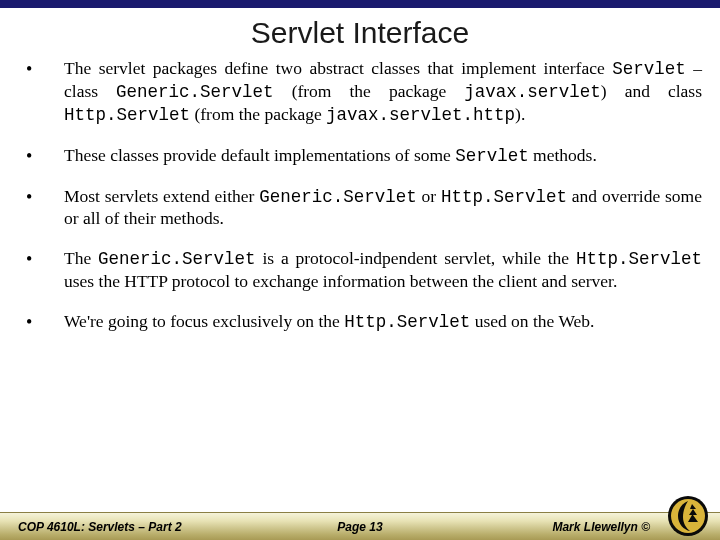 This screenshot has height=540, width=720. What do you see at coordinates (360, 208) in the screenshot?
I see `bullet-item: Most servlets extend either Generic.Serv…` at bounding box center [360, 208].